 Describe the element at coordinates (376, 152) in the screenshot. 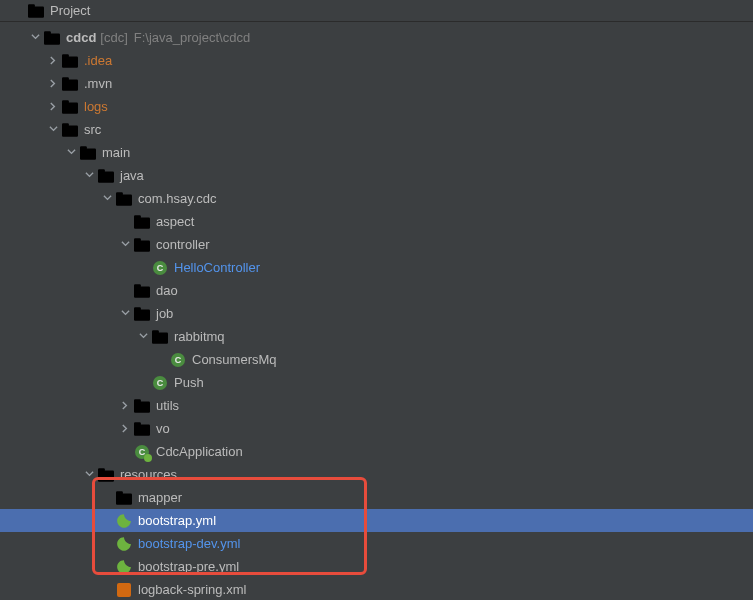

I see `tree-item-main: main` at that location.